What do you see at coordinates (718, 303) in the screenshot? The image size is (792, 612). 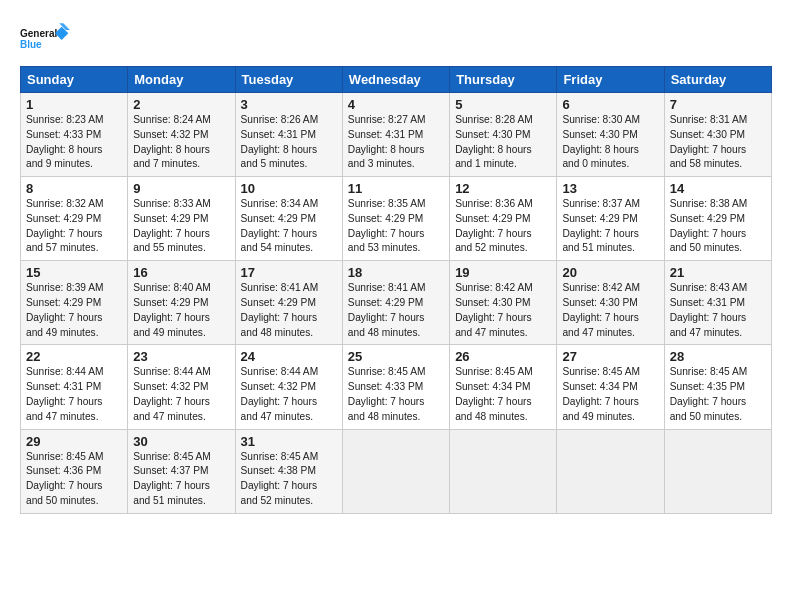 I see `calendar-day-21: 21Sunrise: 8:43 AMSunset: 4:31 PMDayligh…` at bounding box center [718, 303].